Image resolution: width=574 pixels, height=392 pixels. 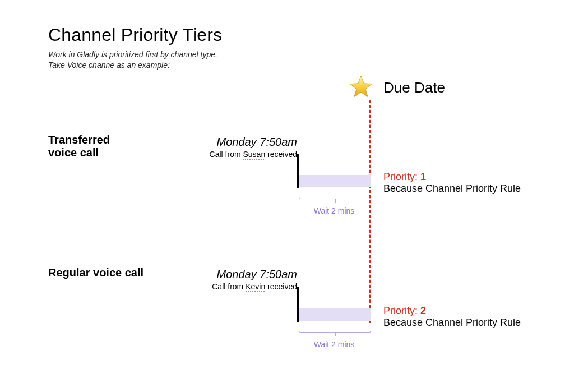 I want to click on caption-keyword: Kevin, so click(x=256, y=287).